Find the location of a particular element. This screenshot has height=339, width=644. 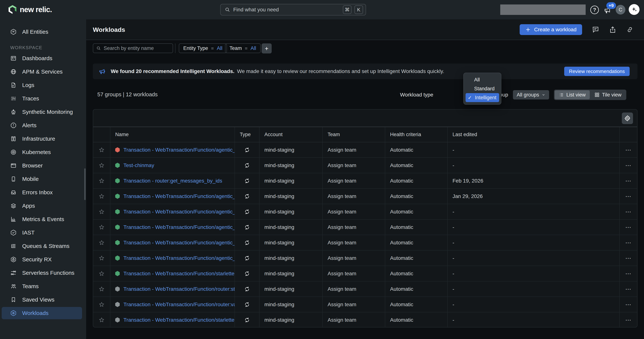

group-select: All groups is located at coordinates (531, 95).